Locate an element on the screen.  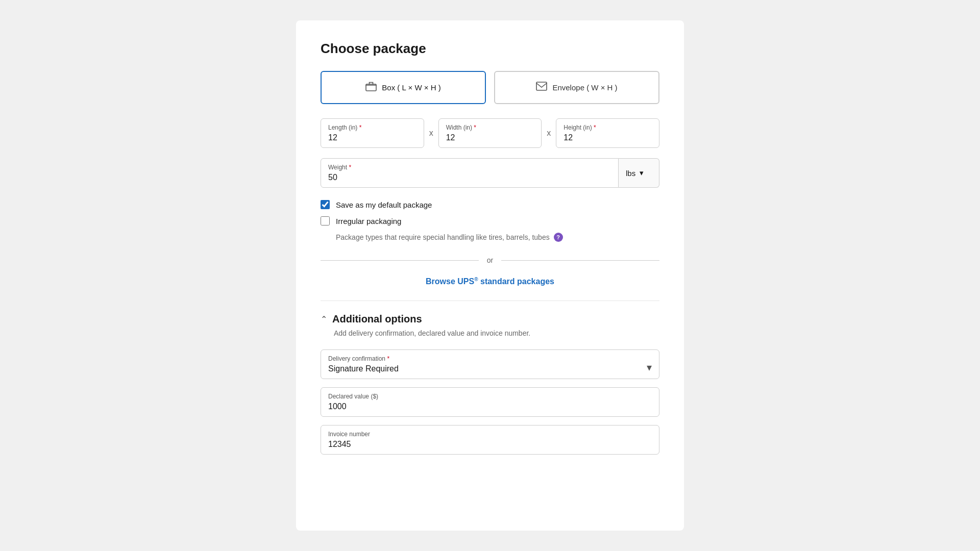
divider-line-left is located at coordinates (400, 260).